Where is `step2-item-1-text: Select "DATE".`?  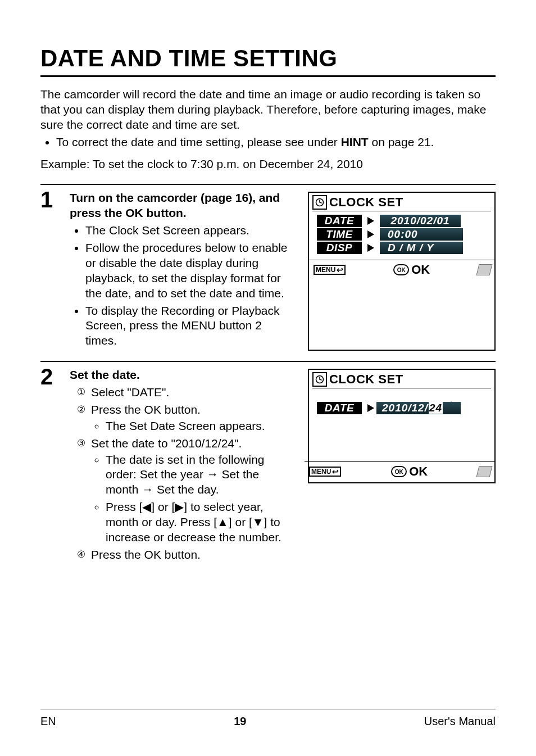 step2-item-1-text: Select "DATE". is located at coordinates (130, 392).